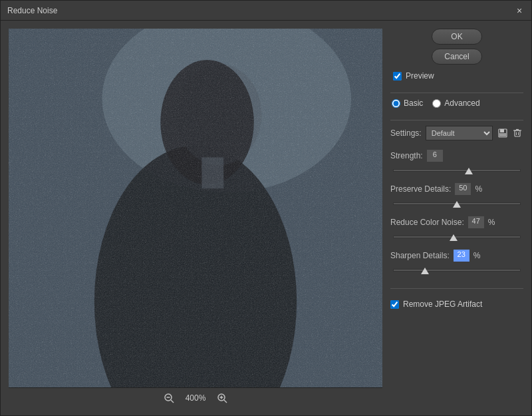 The width and height of the screenshot is (532, 416). What do you see at coordinates (395, 305) in the screenshot?
I see `jpeg-checkbox` at bounding box center [395, 305].